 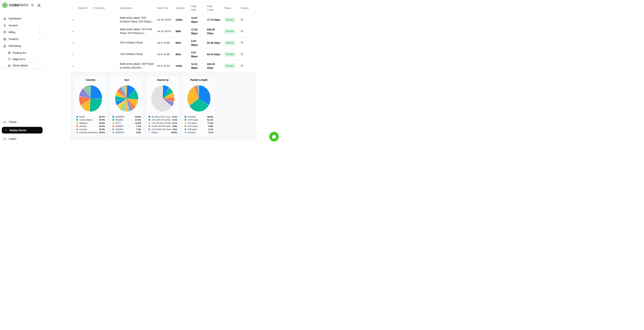 What do you see at coordinates (163, 99) in the screenshot?
I see `pie-chart` at bounding box center [163, 99].